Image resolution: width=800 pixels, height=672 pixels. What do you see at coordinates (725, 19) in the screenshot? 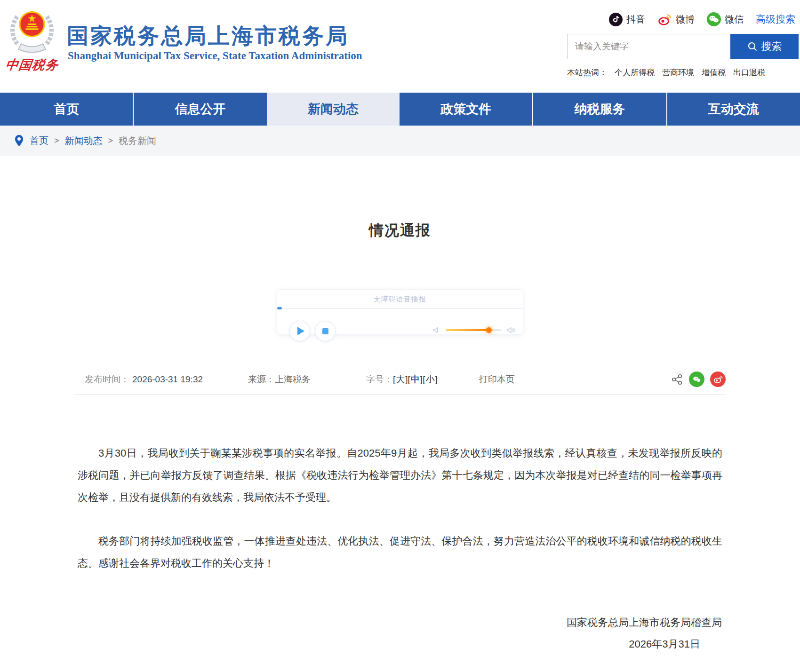
I see `wechat-link: 微信` at bounding box center [725, 19].